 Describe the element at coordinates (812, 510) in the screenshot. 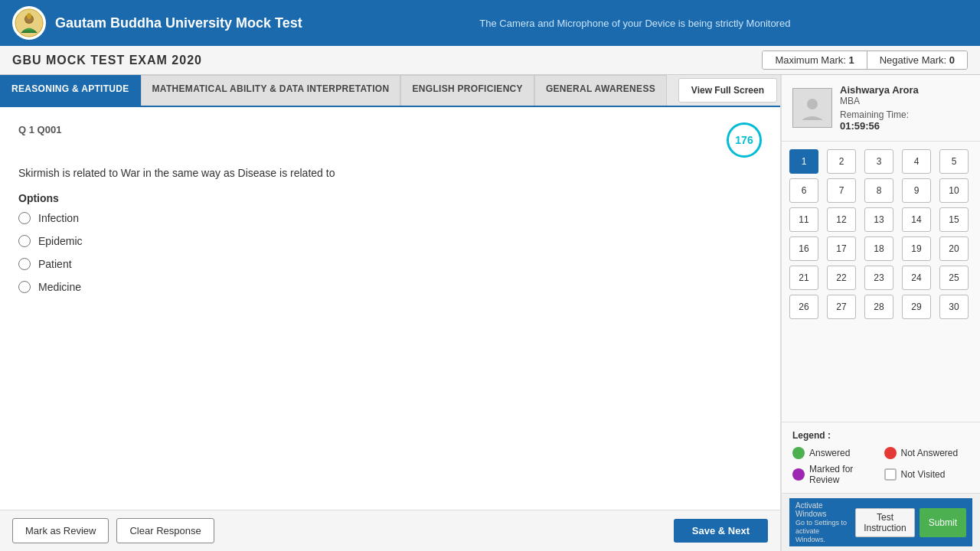

I see `activate-windows: Activate Windows` at that location.